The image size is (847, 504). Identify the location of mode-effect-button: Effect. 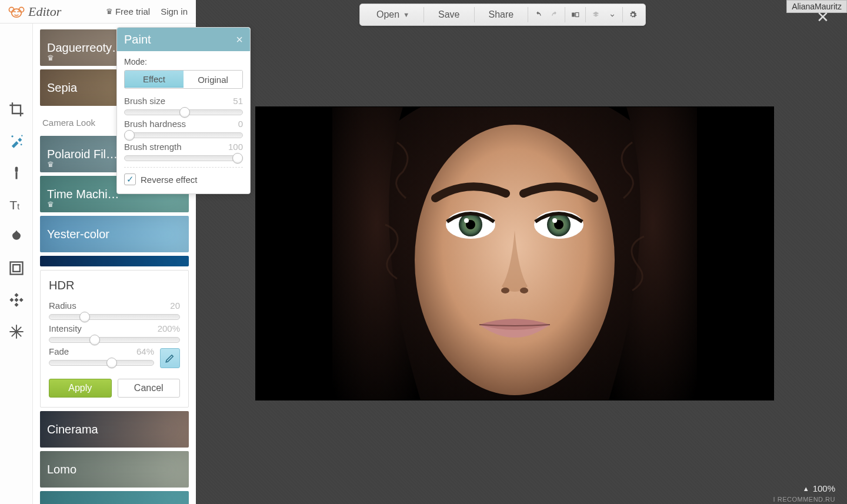
(154, 79).